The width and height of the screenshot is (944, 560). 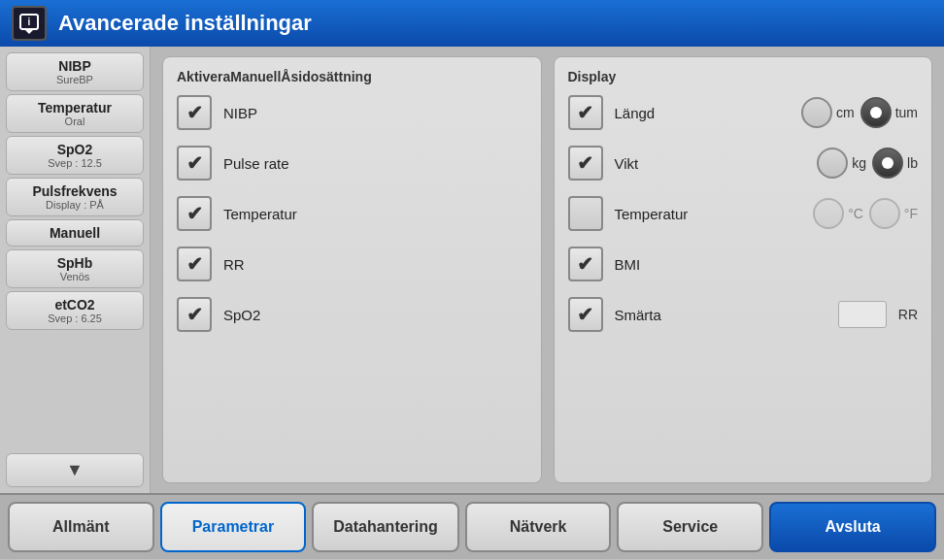 I want to click on svg-text: i, so click(x=29, y=21).